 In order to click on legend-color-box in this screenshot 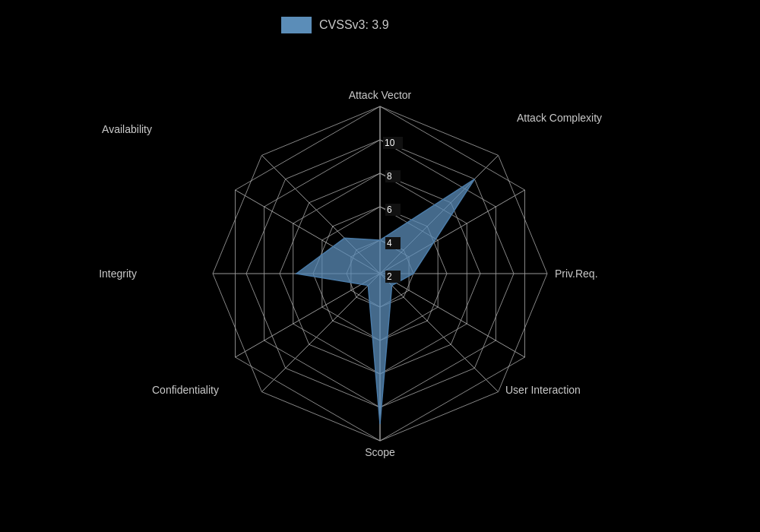, I will do `click(296, 25)`.